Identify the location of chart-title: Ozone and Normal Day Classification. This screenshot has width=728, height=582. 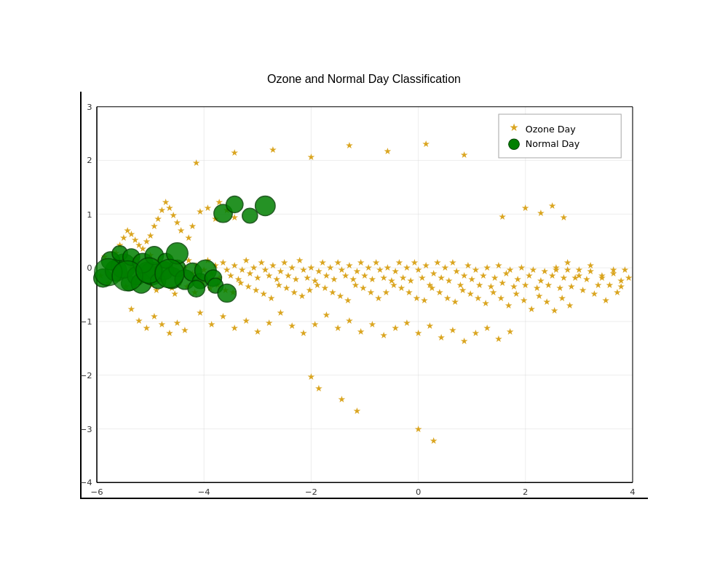
(364, 79).